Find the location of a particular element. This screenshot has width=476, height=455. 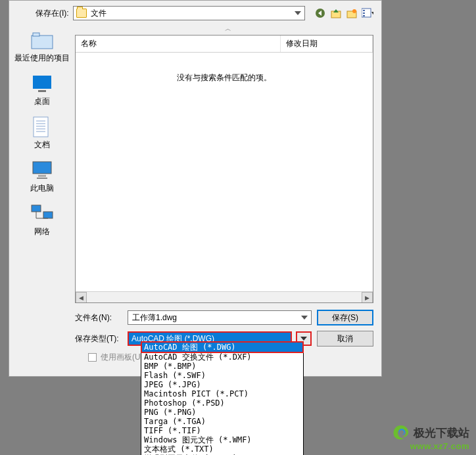

save-button: 保存(S) is located at coordinates (345, 318).